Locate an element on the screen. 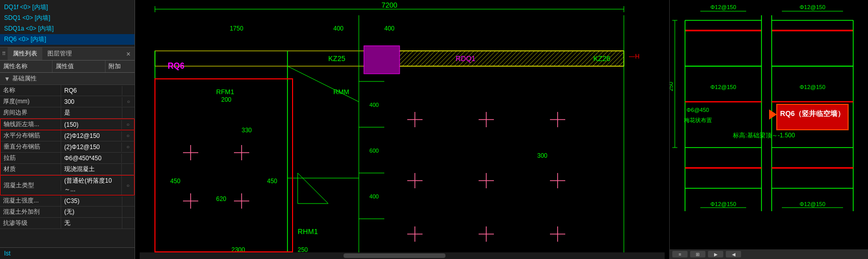  prop-row-concrete-type: 混凝土类型 (普通砼(坍落度10～... ○ is located at coordinates (67, 185).